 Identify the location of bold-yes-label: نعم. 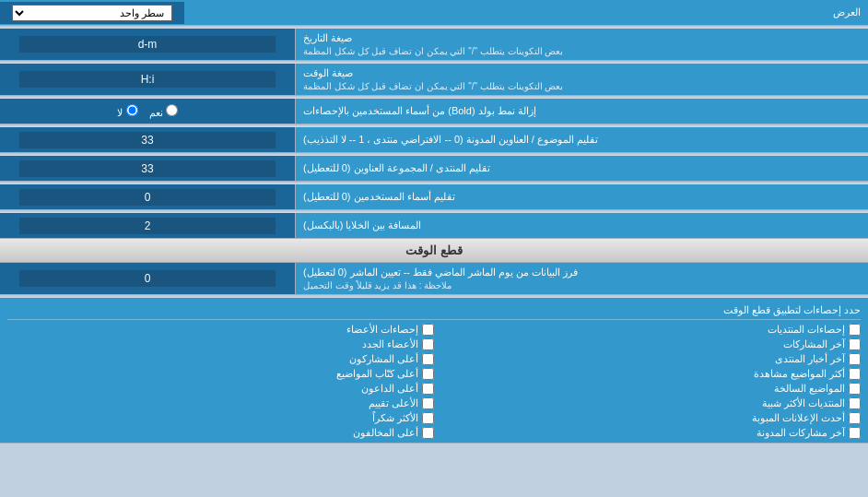
(164, 112).